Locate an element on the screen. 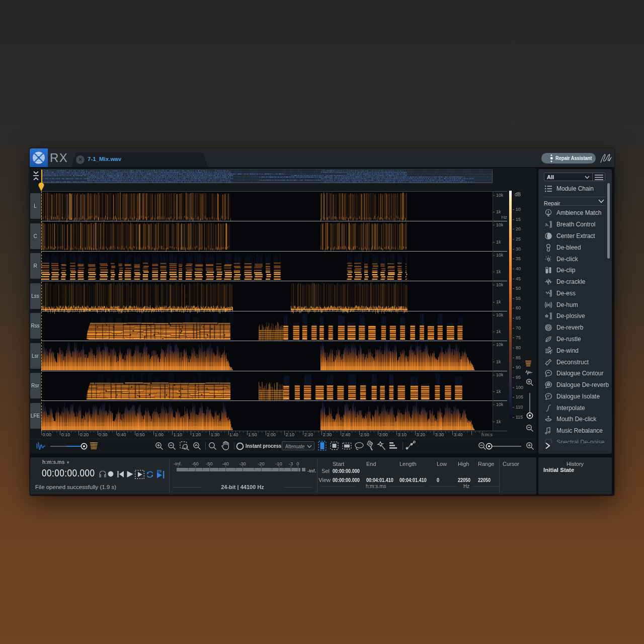  db-tick-label: 115 is located at coordinates (519, 417).